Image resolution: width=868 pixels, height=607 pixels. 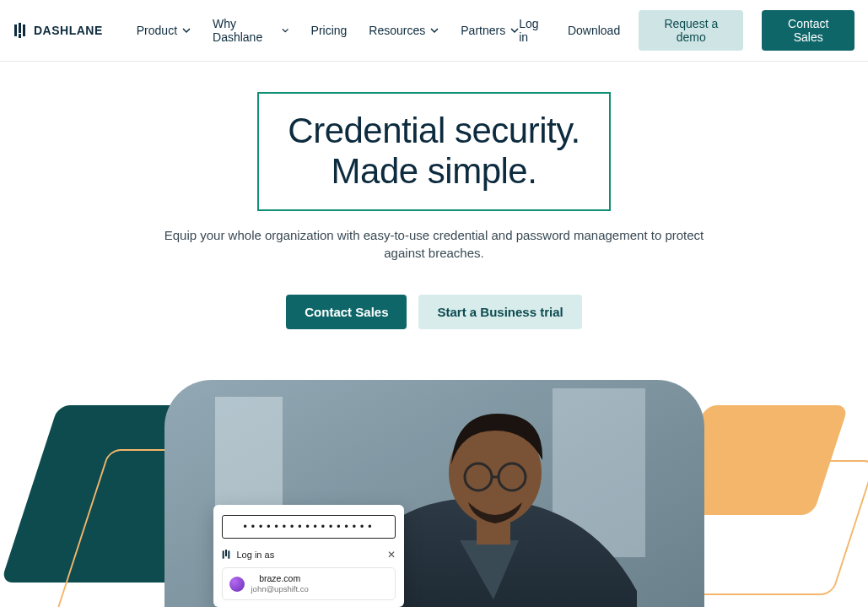 I want to click on nav-item-pricing: Pricing, so click(x=329, y=30).